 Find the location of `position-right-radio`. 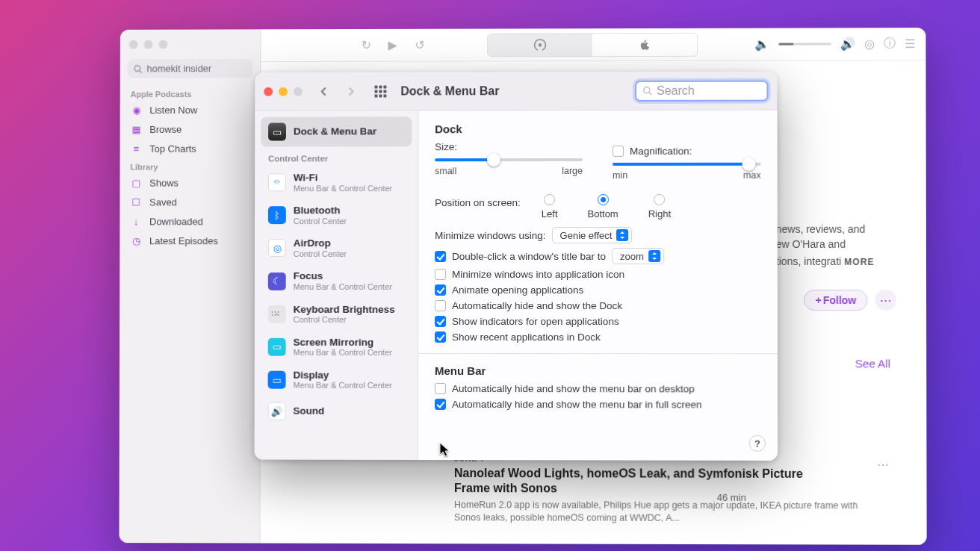

position-right-radio is located at coordinates (660, 200).